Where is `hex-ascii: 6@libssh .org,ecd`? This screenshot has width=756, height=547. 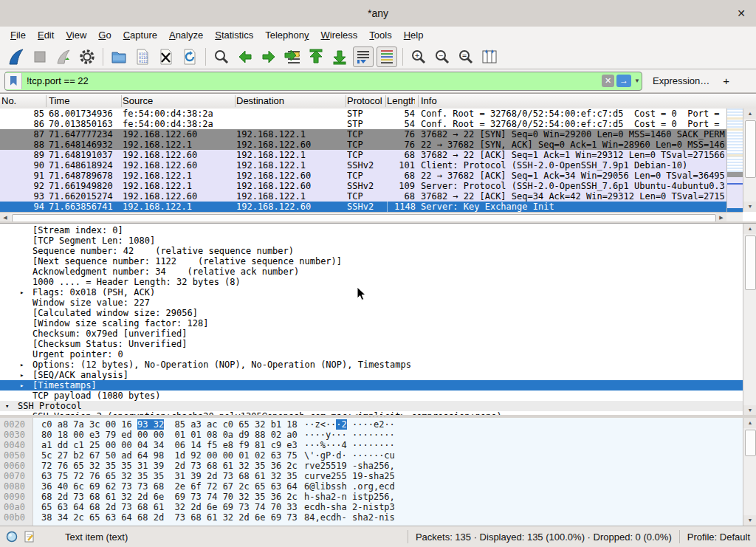 hex-ascii: 6@libssh .org,ecd is located at coordinates (350, 486).